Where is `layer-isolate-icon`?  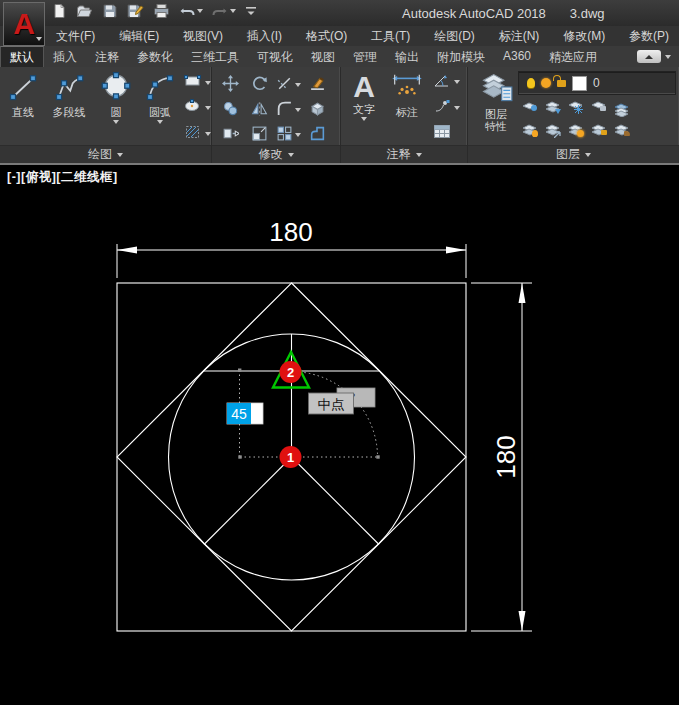 layer-isolate-icon is located at coordinates (530, 109).